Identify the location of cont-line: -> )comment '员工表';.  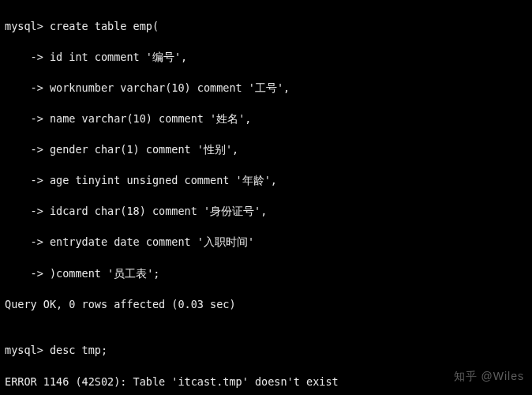
(266, 274).